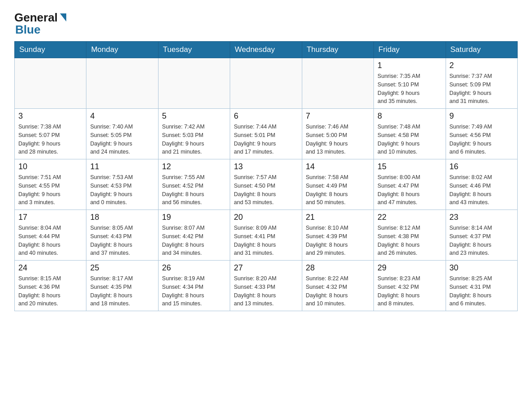 The height and width of the screenshot is (411, 532). I want to click on calendar-cell: 25Sunrise: 8:17 AM Sunset: 4:35 PM Dayli…, so click(122, 286).